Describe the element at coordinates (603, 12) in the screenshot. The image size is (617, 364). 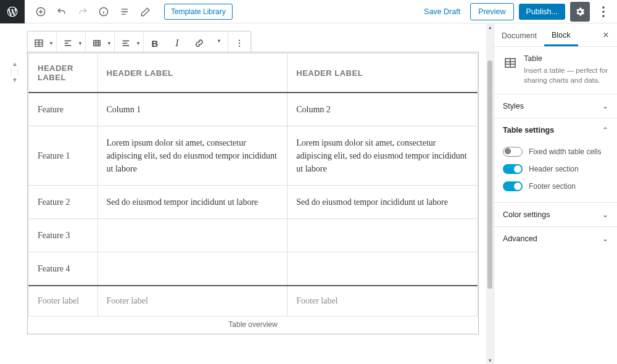
I see `more-options-icon` at that location.